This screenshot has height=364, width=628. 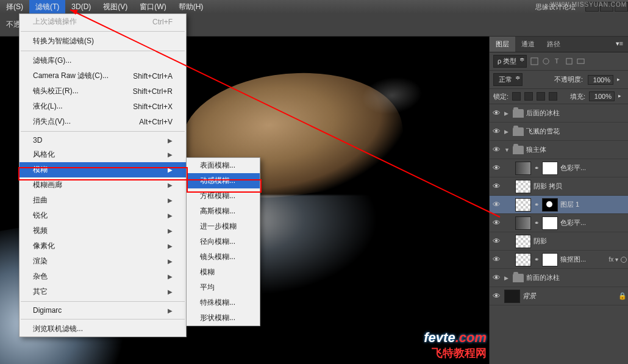 What do you see at coordinates (102, 310) in the screenshot?
I see `menu-digimarc: Digimarc▶` at bounding box center [102, 310].